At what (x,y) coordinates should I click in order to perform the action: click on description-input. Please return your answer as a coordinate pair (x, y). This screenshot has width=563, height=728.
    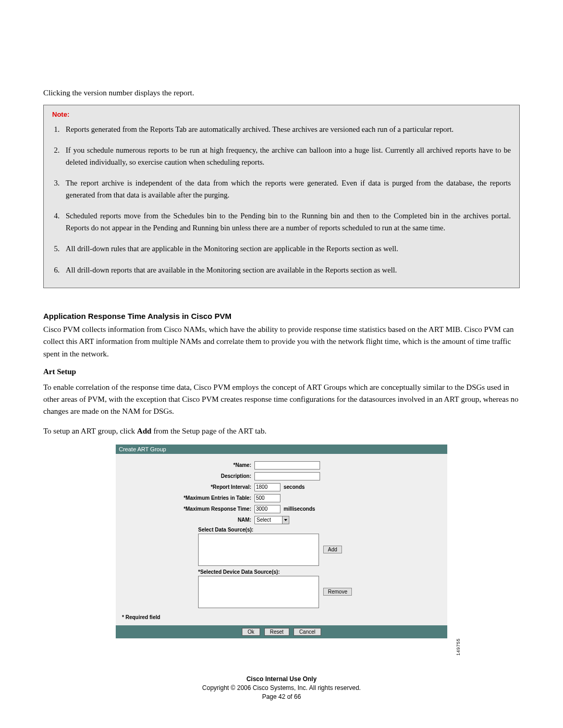
    Looking at the image, I should click on (287, 476).